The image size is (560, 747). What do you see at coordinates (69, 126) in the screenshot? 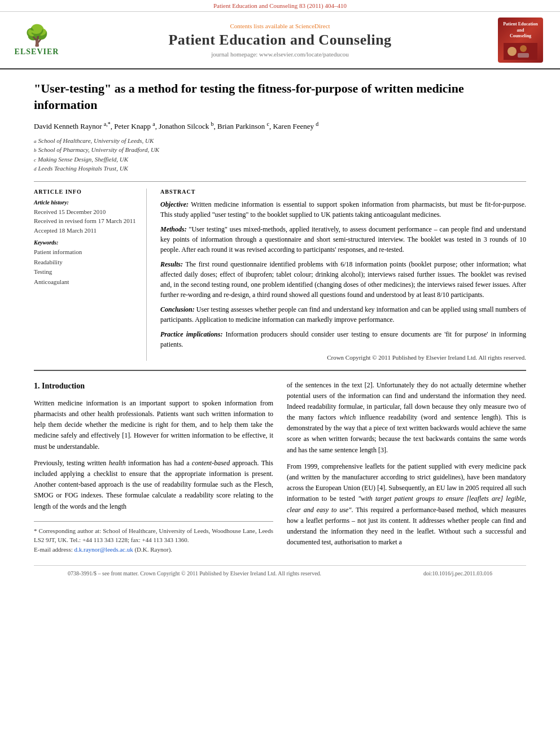
I see `author-raynor: David Kenneth Raynor` at bounding box center [69, 126].